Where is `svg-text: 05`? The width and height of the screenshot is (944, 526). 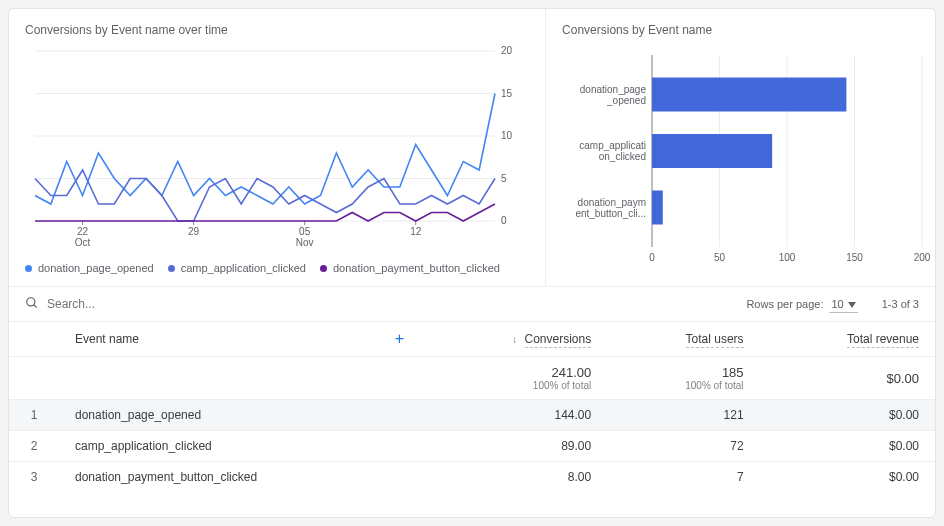
svg-text: 05 is located at coordinates (305, 232).